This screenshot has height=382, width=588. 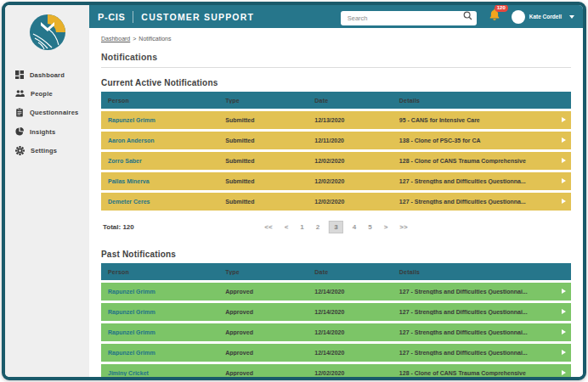 I want to click on notification-count-badge: 120, so click(x=501, y=8).